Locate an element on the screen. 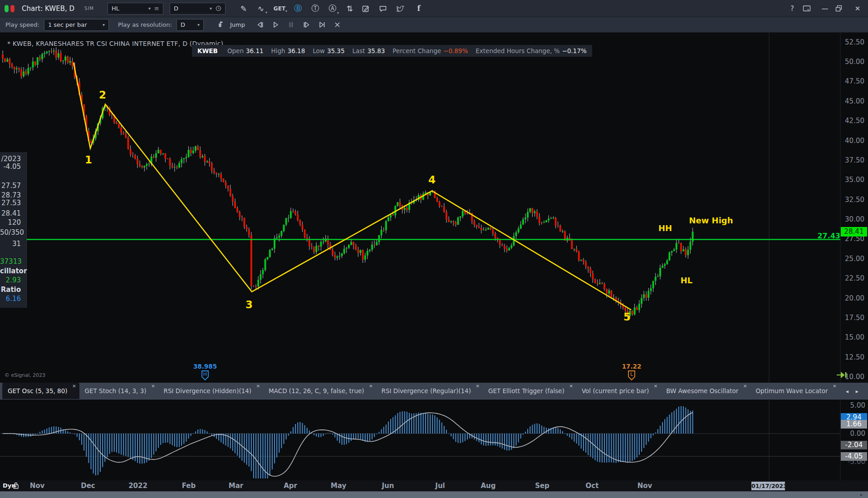  price-axis-label: 32.50 is located at coordinates (851, 200).